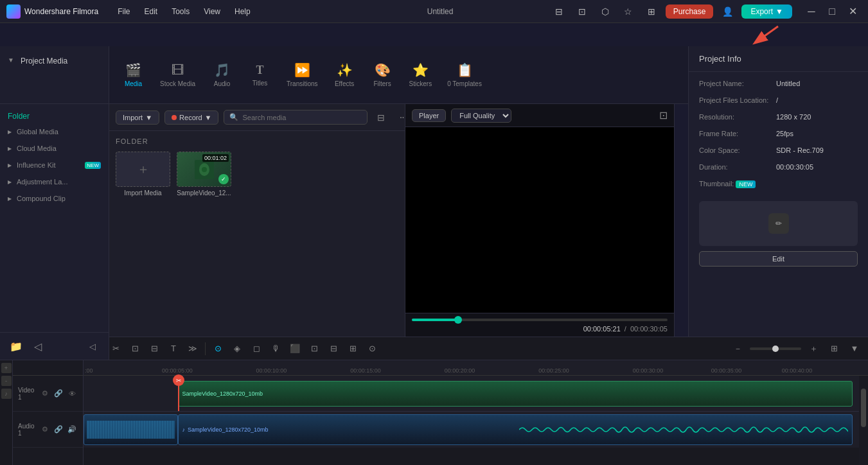  Describe the element at coordinates (767, 12) in the screenshot. I see `export-button: Export ▼` at that location.